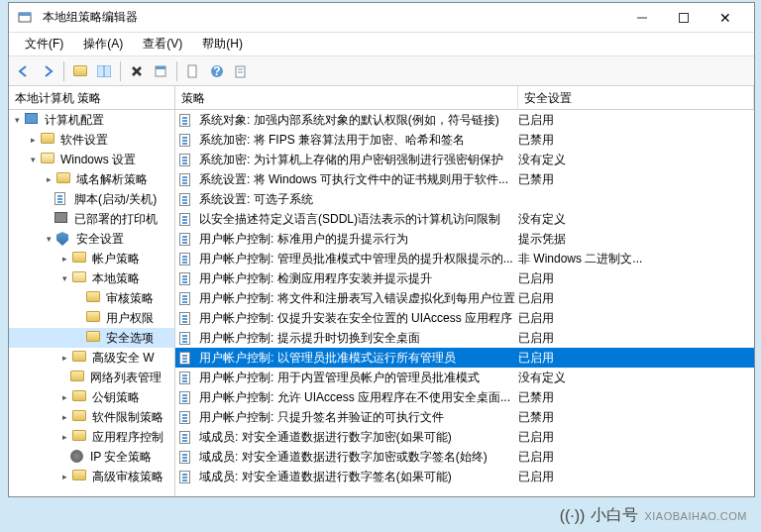 The image size is (761, 532). What do you see at coordinates (104, 71) in the screenshot?
I see `view-list-button` at bounding box center [104, 71].